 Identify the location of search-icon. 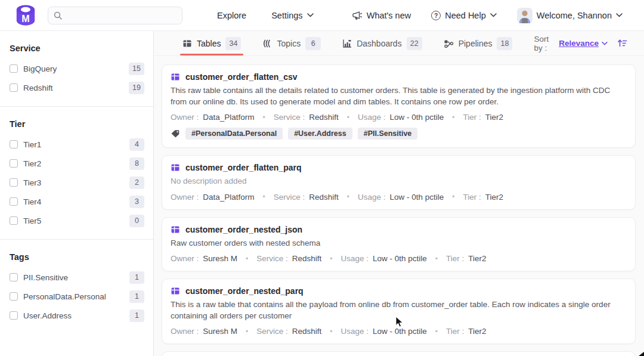
(58, 16).